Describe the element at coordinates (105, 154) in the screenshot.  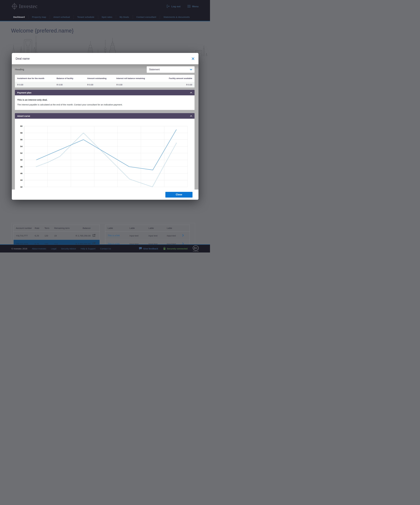
I see `amort-curve-plot: 60585654525048464442` at that location.